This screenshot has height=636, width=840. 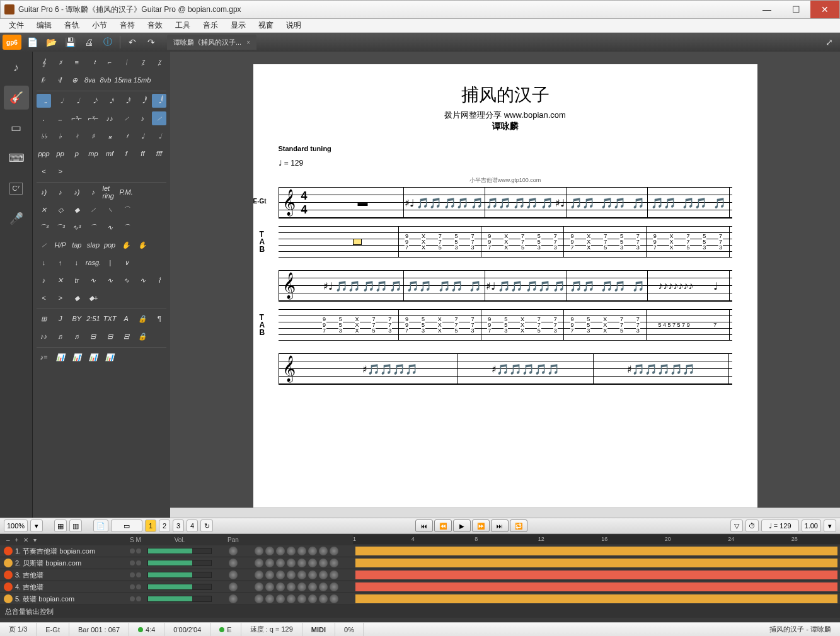 What do you see at coordinates (178, 526) in the screenshot?
I see `page-3-button: 3` at bounding box center [178, 526].